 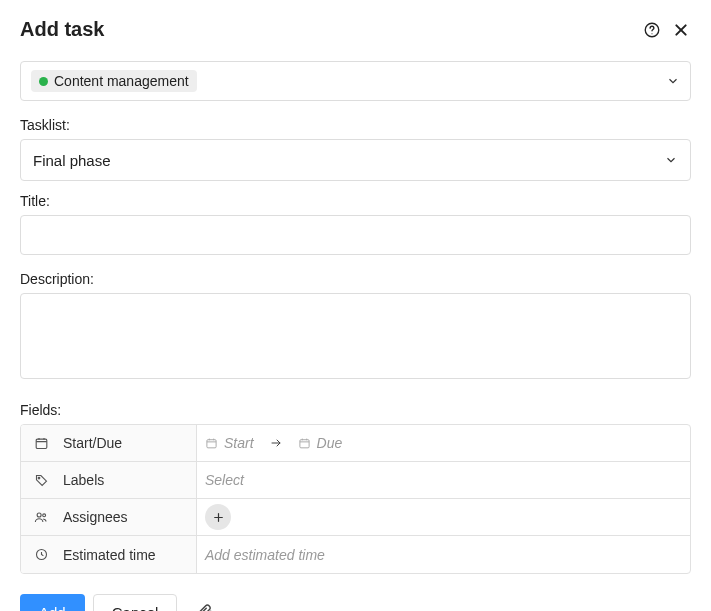 What do you see at coordinates (444, 443) in the screenshot?
I see `startdue-value: Start Due` at bounding box center [444, 443].